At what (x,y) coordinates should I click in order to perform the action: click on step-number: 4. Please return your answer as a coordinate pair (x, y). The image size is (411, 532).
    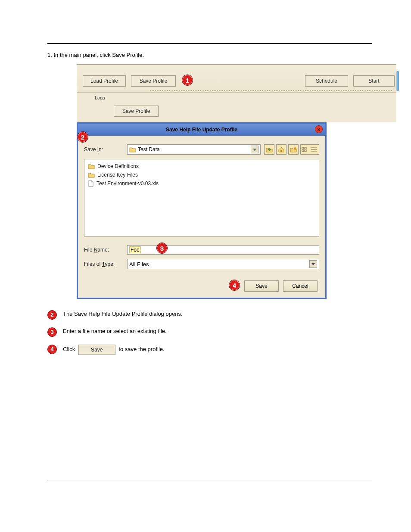
    Looking at the image, I should click on (52, 349).